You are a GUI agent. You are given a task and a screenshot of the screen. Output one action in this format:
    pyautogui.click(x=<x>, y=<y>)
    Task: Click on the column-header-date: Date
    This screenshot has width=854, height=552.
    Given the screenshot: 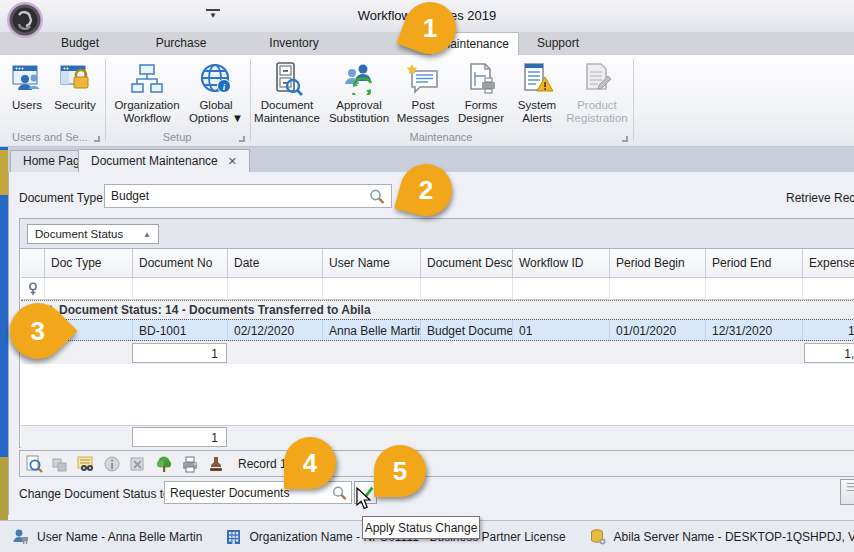 What is the action you would take?
    pyautogui.click(x=276, y=264)
    